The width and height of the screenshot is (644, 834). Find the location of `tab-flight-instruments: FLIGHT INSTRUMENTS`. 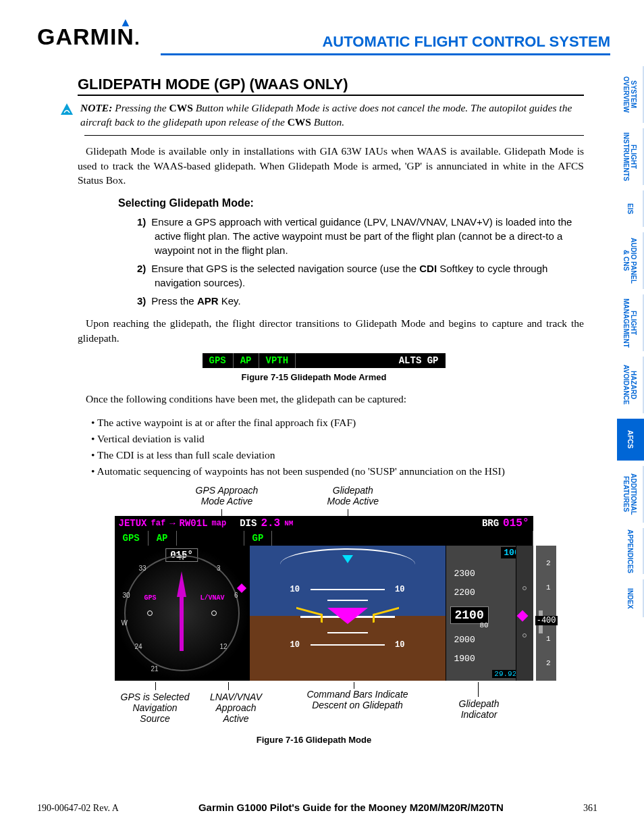

tab-flight-instruments: FLIGHT INSTRUMENTS is located at coordinates (630, 157).